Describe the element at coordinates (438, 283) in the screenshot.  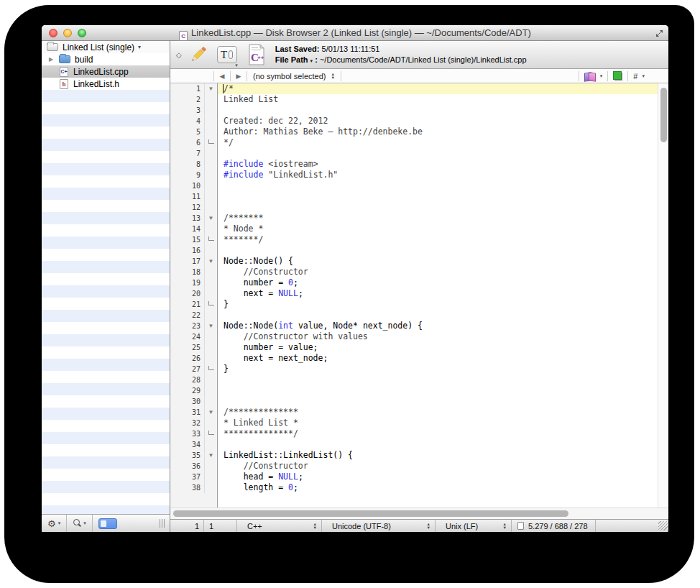
I see `code-line: number = 0;` at that location.